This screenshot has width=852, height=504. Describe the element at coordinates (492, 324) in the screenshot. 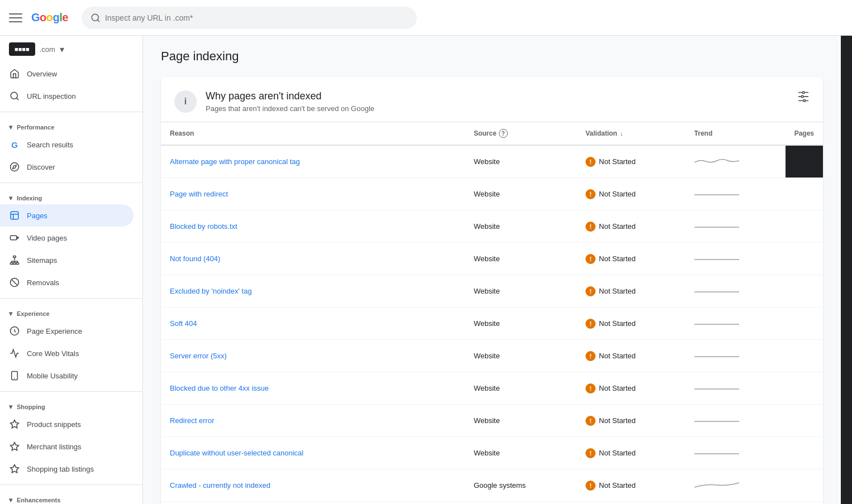

I see `table-row: Soft 404Website!Not Started` at that location.